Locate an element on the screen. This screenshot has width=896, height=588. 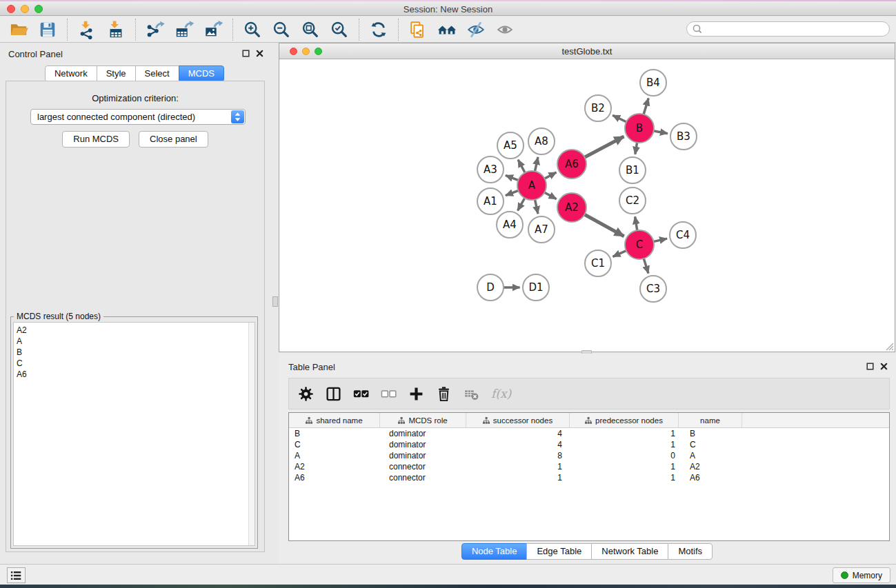
table-cell: B is located at coordinates (710, 434).